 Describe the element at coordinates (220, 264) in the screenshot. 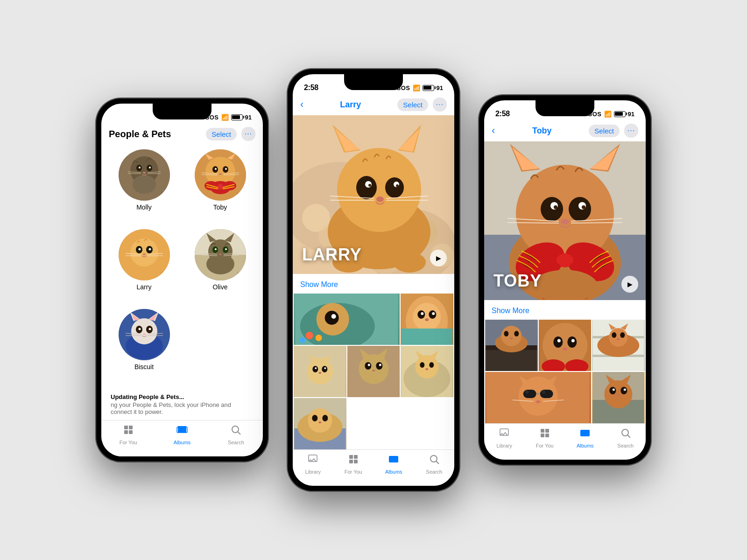

I see `person-olive: ♡ Olive` at that location.